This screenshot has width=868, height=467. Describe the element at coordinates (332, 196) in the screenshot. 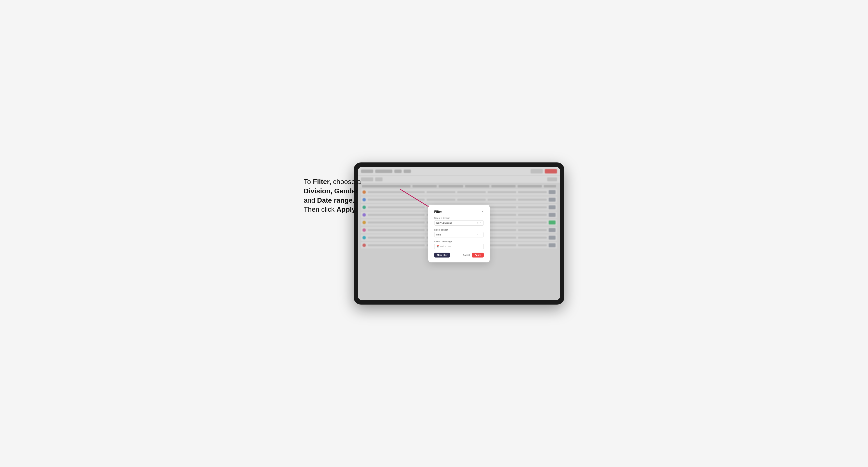

I see `instructions-panel: To Filter, choose a Division, Gender and…` at that location.